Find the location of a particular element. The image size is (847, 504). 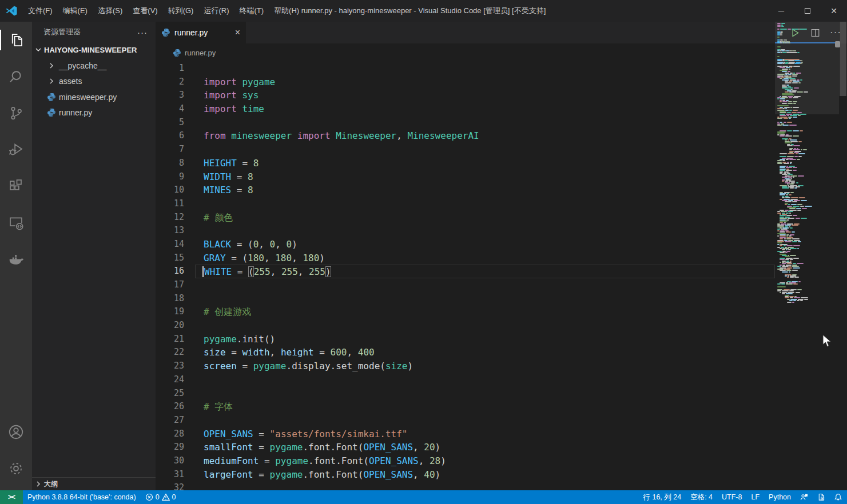

code-line-10: 10MINES = 8 is located at coordinates (501, 190).